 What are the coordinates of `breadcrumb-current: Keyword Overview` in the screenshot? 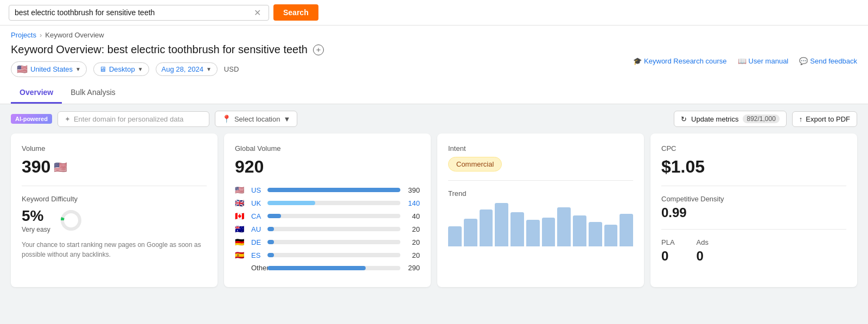 It's located at (74, 35).